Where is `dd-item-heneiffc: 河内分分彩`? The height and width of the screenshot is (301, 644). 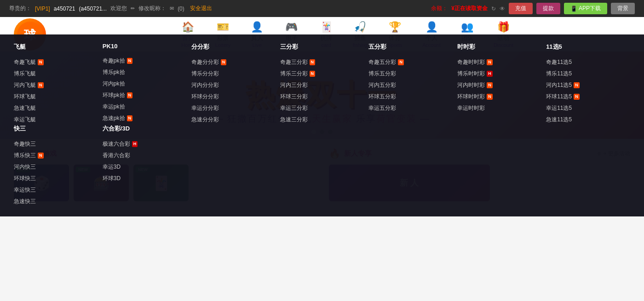 dd-item-heneiffc: 河内分分彩 is located at coordinates (234, 85).